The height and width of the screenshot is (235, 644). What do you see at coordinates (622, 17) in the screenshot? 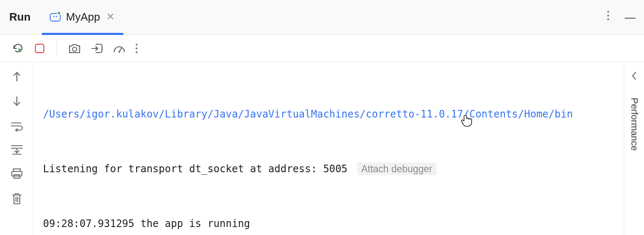
I see `header-actions` at bounding box center [622, 17].